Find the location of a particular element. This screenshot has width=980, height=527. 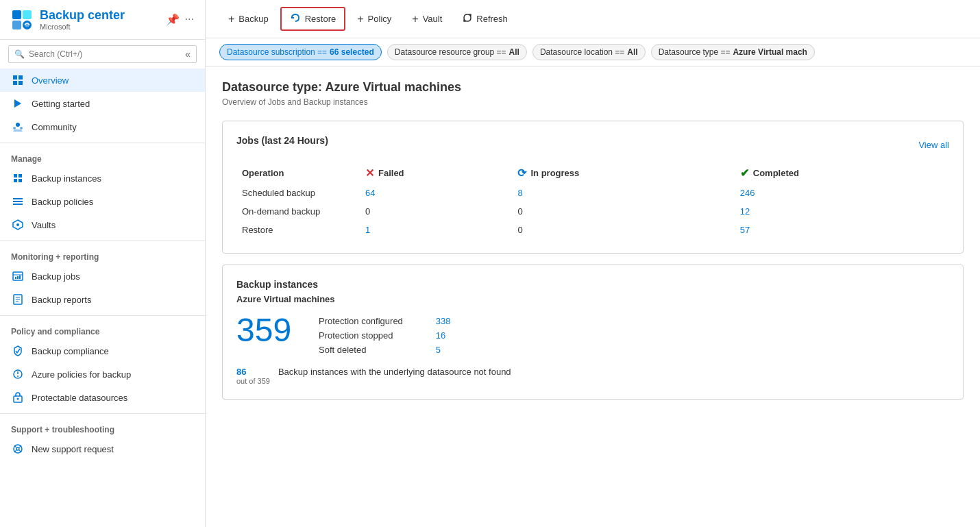

col-completed-label: Completed is located at coordinates (776, 173).